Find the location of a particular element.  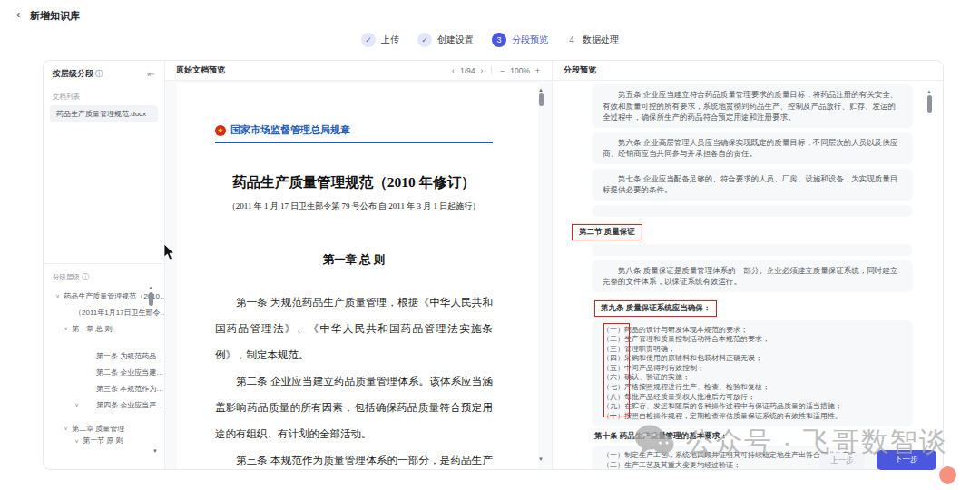

file-list-label: 文档列表 is located at coordinates (103, 95).